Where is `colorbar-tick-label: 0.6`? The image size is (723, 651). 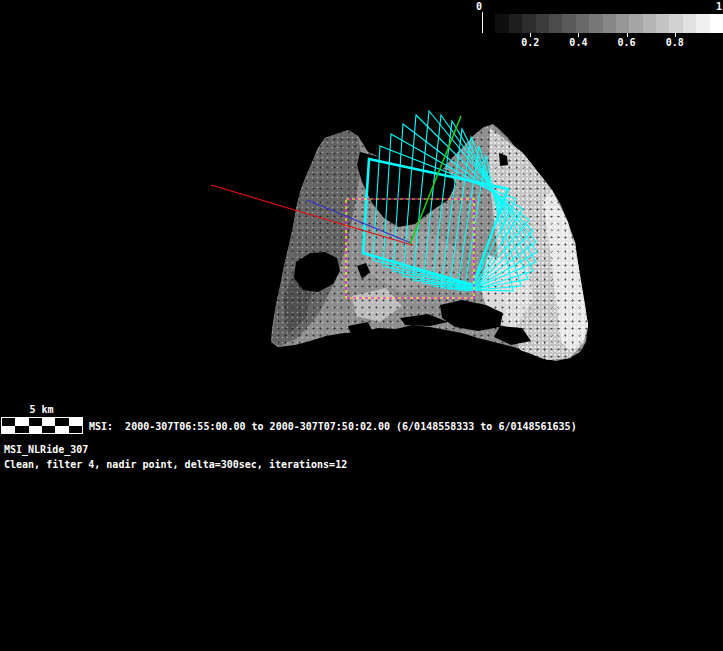 colorbar-tick-label: 0.6 is located at coordinates (627, 42).